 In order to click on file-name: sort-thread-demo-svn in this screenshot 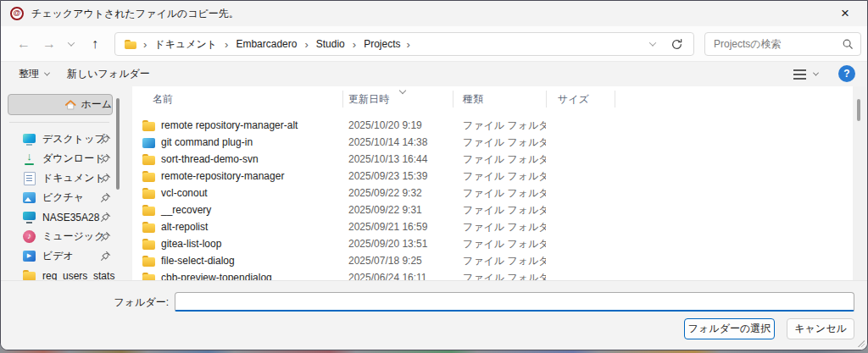, I will do `click(210, 159)`.